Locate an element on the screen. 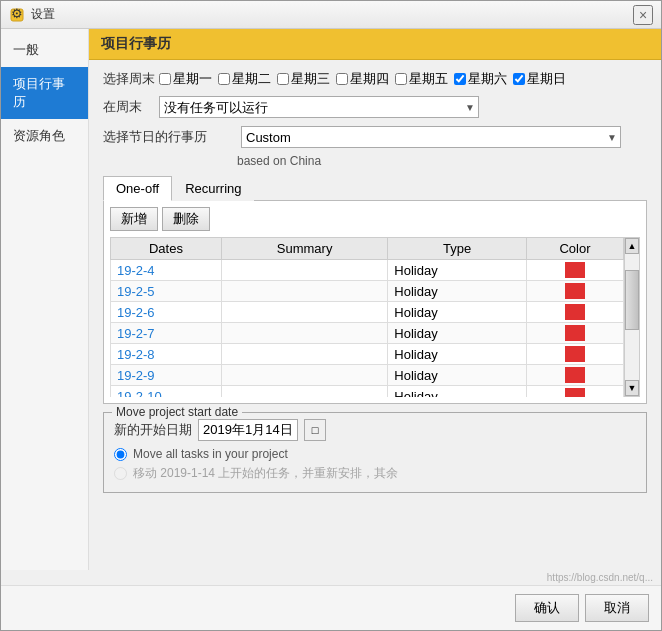  table-row: 19-2-5 Holiday is located at coordinates (368, 292).